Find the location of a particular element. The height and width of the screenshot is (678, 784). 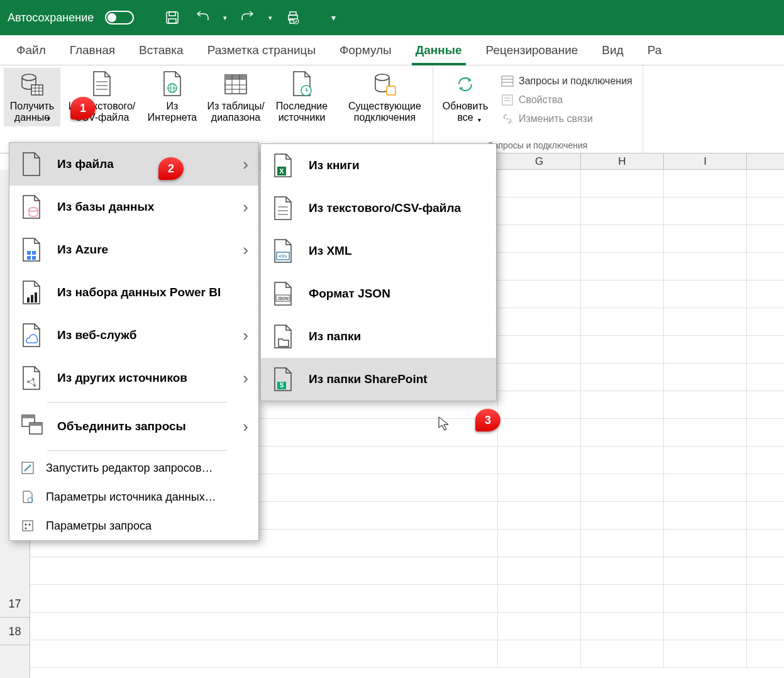

submenu-from-csv: Из текстового/CSV-файла is located at coordinates (378, 208).